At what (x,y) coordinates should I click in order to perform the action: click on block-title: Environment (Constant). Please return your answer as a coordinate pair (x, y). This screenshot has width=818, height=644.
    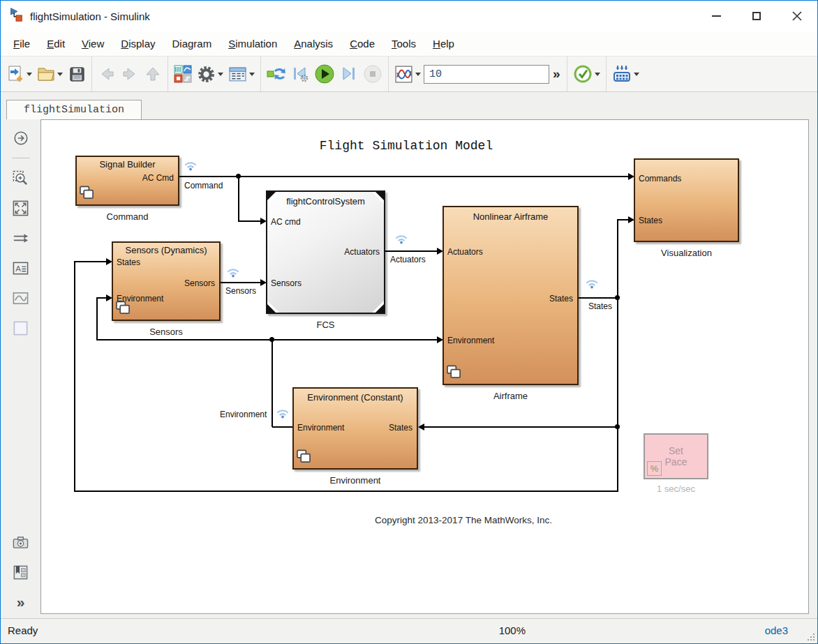
    Looking at the image, I should click on (355, 398).